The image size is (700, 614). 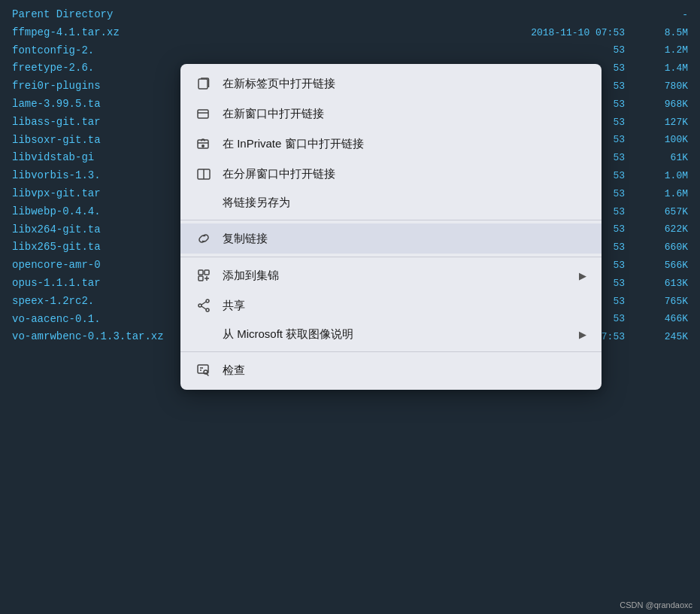 What do you see at coordinates (204, 84) in the screenshot?
I see `new-tab-icon` at bounding box center [204, 84].